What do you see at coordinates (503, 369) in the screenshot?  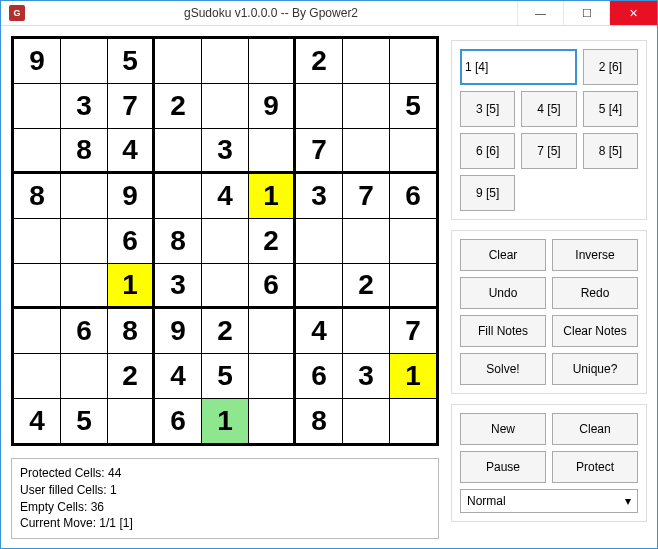 I see `solve--button: Solve!` at bounding box center [503, 369].